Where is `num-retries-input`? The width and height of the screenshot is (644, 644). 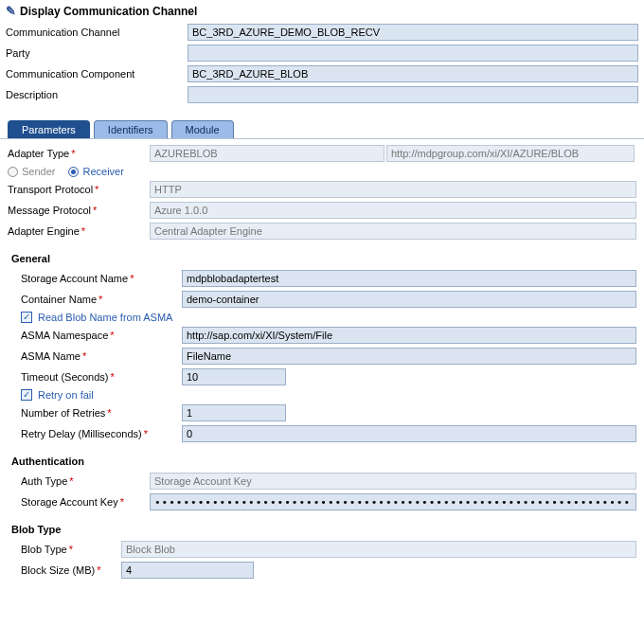
num-retries-input is located at coordinates (234, 413).